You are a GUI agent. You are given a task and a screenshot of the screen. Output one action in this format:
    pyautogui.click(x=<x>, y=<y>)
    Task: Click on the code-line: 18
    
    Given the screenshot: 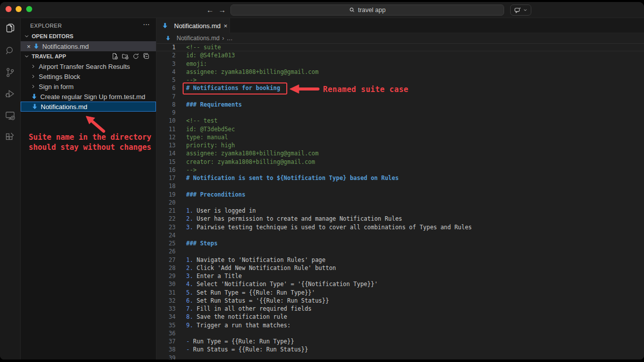 What is the action you would take?
    pyautogui.click(x=400, y=186)
    